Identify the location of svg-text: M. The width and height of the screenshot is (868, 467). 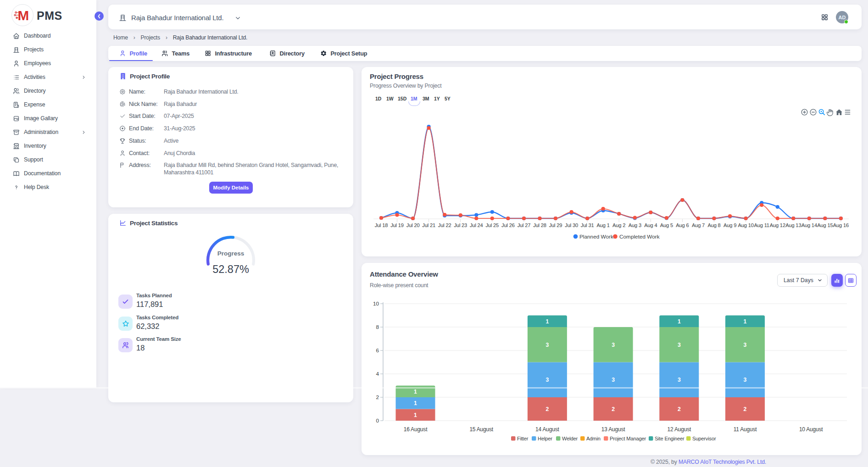
(23, 16).